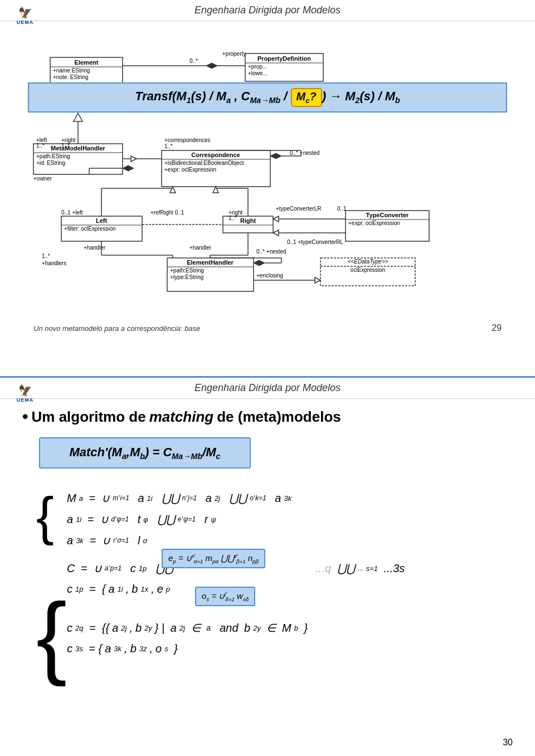 This screenshot has width=535, height=756. I want to click on svg-text: +name:EString, so click(71, 70).